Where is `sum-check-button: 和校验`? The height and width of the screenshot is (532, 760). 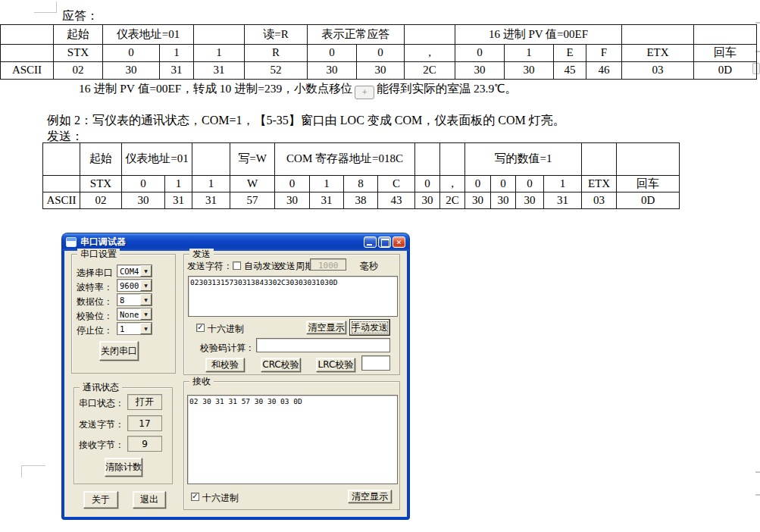 sum-check-button: 和校验 is located at coordinates (225, 365).